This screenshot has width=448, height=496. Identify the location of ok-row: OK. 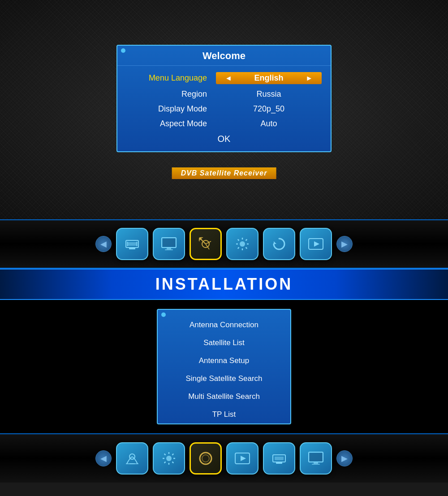
(224, 138).